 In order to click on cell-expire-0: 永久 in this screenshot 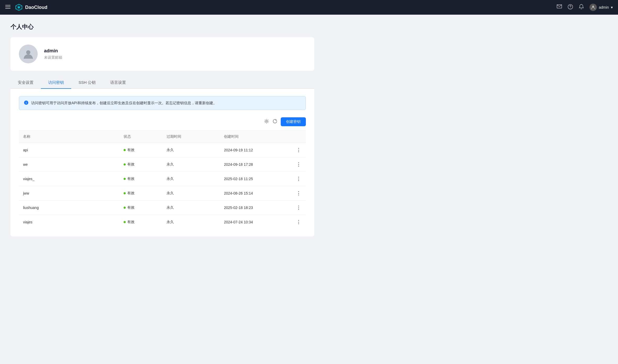, I will do `click(191, 150)`.